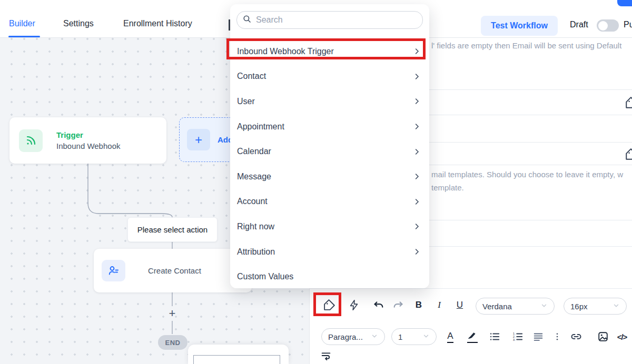 Image resolution: width=632 pixels, height=364 pixels. Describe the element at coordinates (173, 342) in the screenshot. I see `end-badge: END` at that location.